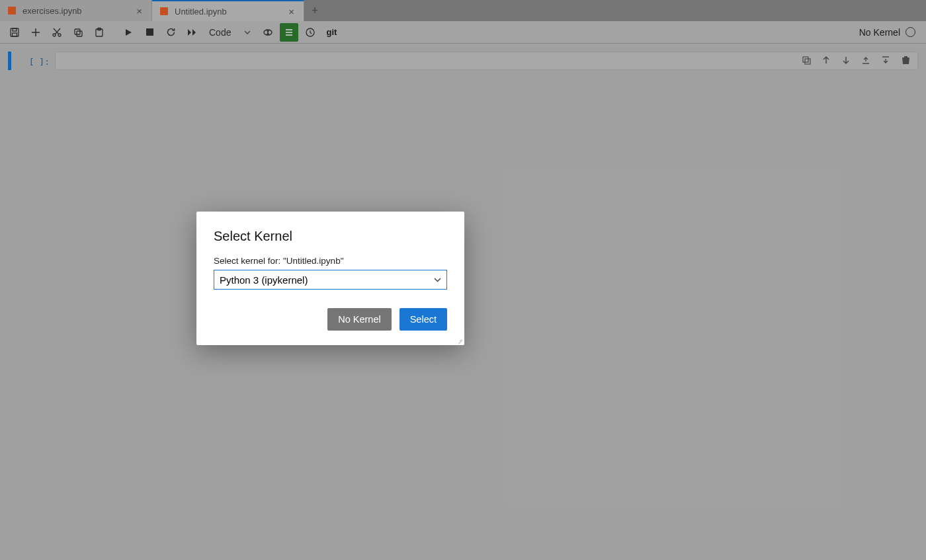 The height and width of the screenshot is (560, 926). Describe the element at coordinates (331, 260) in the screenshot. I see `dialog-label: Select kernel for: "Untitled.ipynb"` at that location.